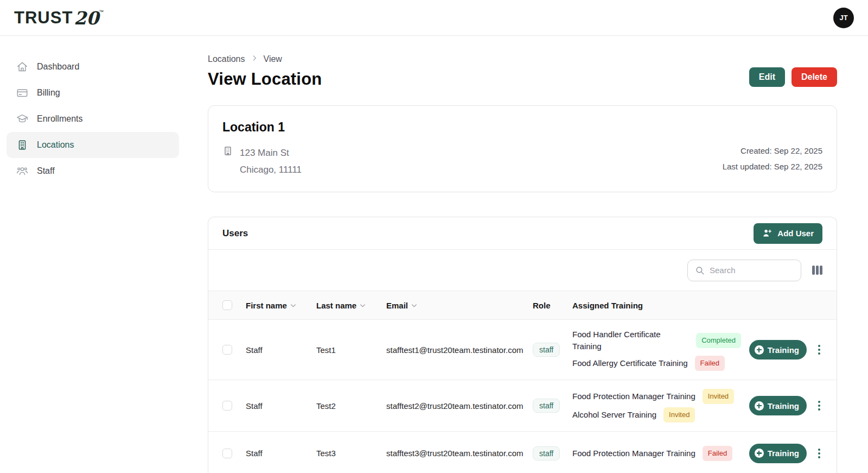 The width and height of the screenshot is (868, 473). Describe the element at coordinates (227, 59) in the screenshot. I see `breadcrumb-locations: Locations` at that location.